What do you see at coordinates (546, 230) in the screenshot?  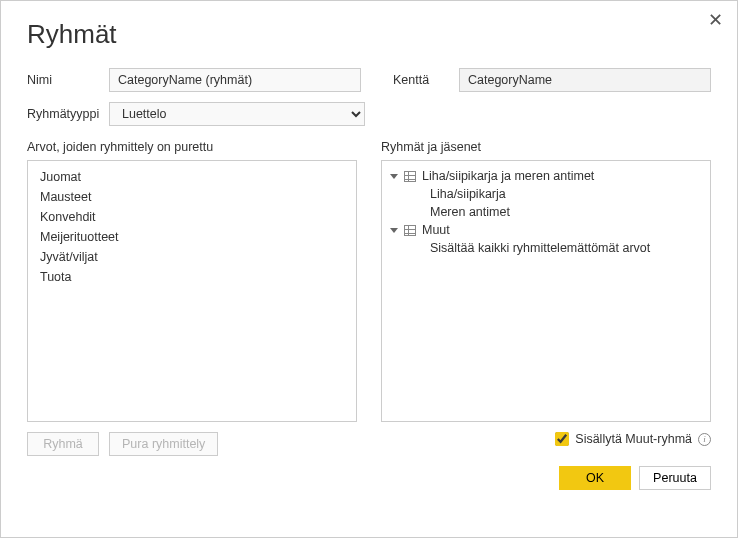 I see `tree-group: Muut` at bounding box center [546, 230].